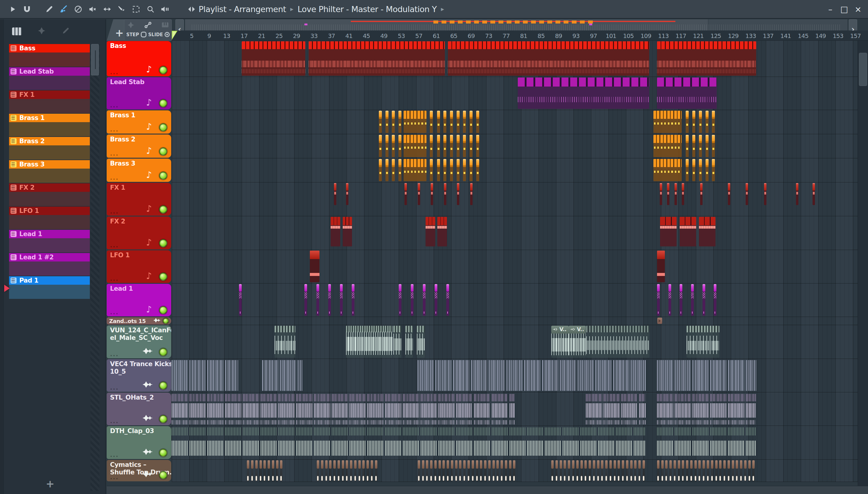  What do you see at coordinates (107, 9) in the screenshot?
I see `stretch-tool-icon` at bounding box center [107, 9].